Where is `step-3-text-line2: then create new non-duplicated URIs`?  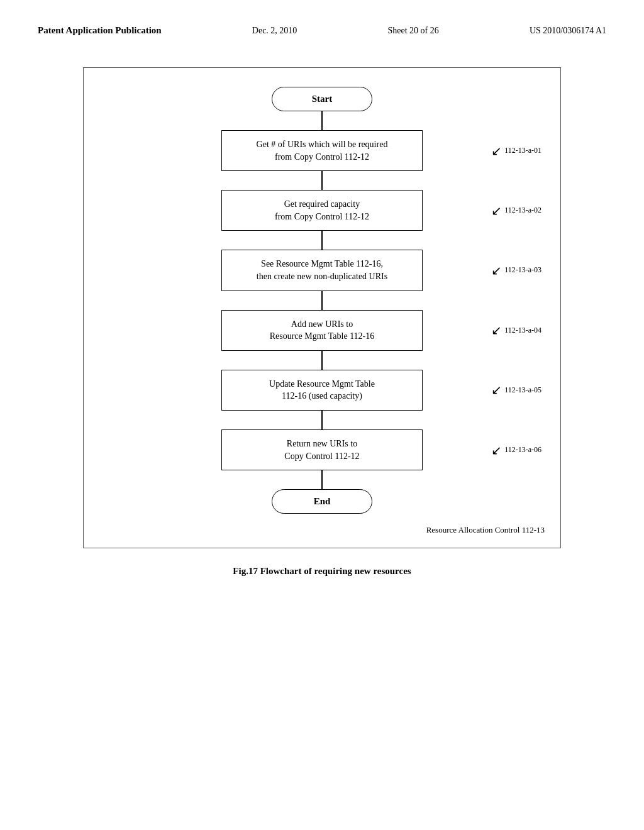
step-3-text-line2: then create new non-duplicated URIs is located at coordinates (322, 277).